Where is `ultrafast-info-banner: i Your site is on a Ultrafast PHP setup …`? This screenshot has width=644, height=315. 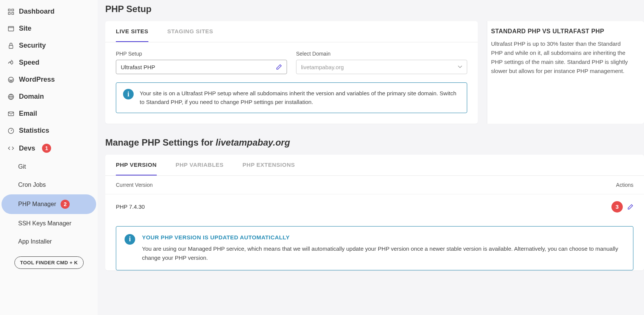 ultrafast-info-banner: i Your site is on a Ultrafast PHP setup … is located at coordinates (292, 98).